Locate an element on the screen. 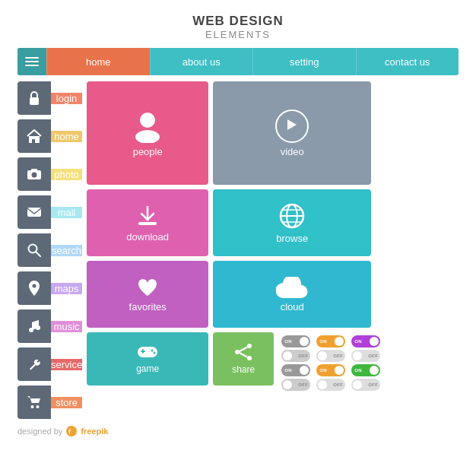 The width and height of the screenshot is (476, 476). note-icon is located at coordinates (34, 326).